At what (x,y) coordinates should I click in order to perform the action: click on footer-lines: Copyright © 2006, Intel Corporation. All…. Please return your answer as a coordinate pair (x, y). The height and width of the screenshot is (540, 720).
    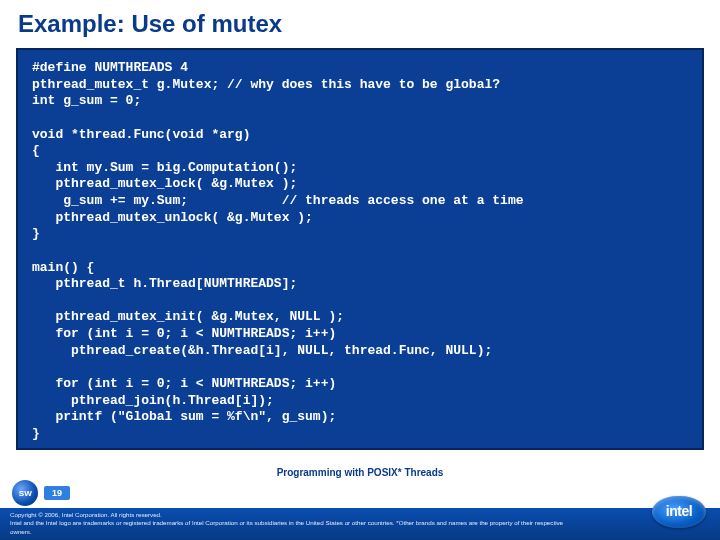
    Looking at the image, I should click on (290, 524).